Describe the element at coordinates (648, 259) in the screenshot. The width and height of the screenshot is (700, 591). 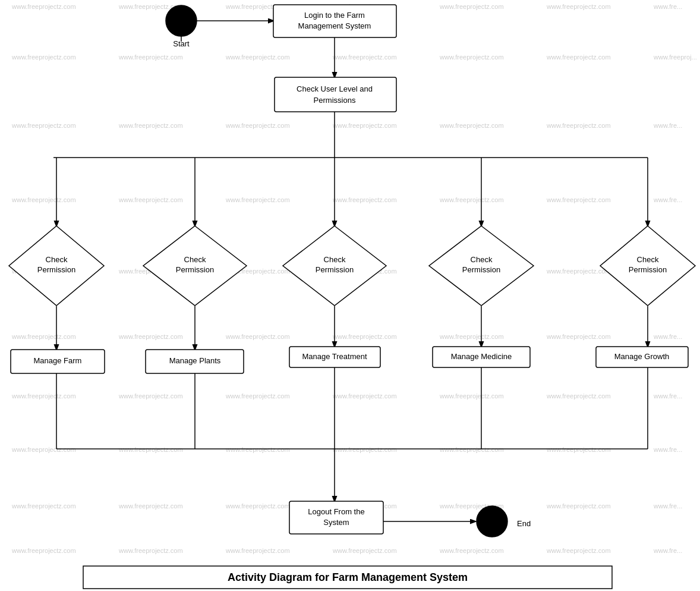
I see `perm5-text1: Check` at that location.